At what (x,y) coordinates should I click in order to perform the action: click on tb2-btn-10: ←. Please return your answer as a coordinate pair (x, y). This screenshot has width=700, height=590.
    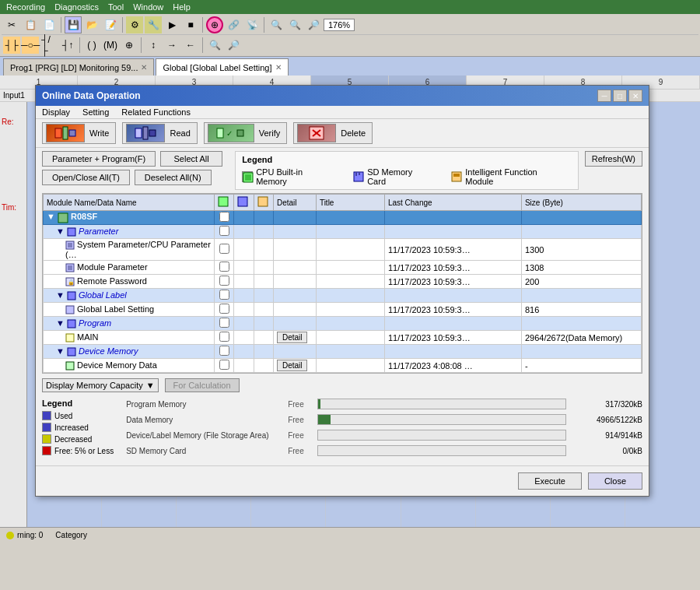
    Looking at the image, I should click on (191, 45).